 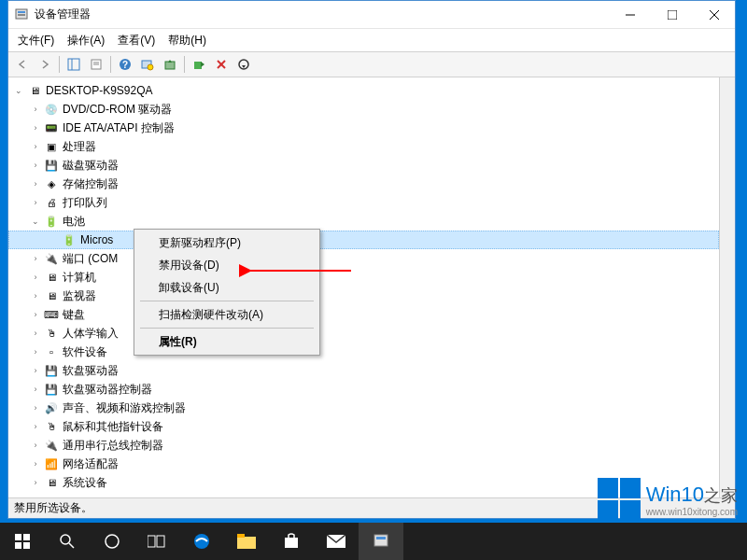 What do you see at coordinates (199, 64) in the screenshot?
I see `enable-button` at bounding box center [199, 64].